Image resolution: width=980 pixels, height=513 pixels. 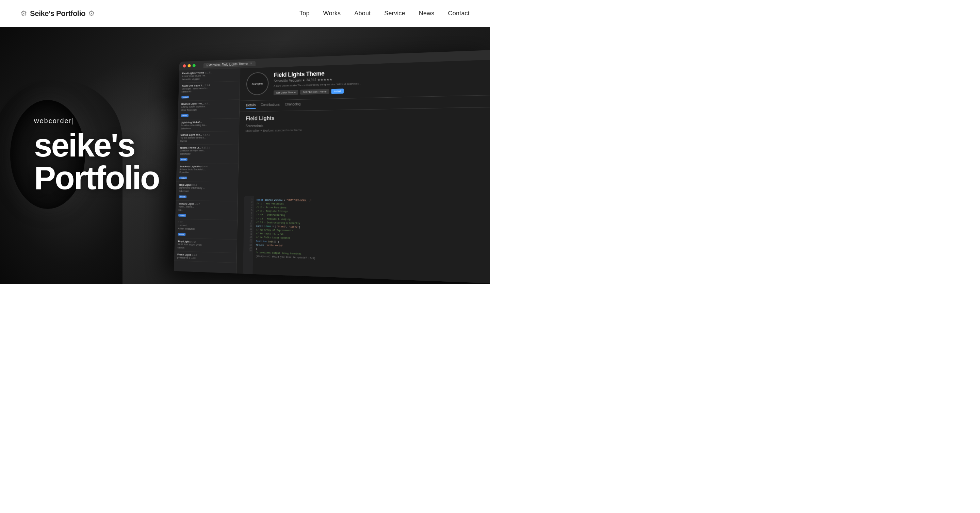 What do you see at coordinates (248, 245) in the screenshot?
I see `line-num-18: 18` at bounding box center [248, 245].